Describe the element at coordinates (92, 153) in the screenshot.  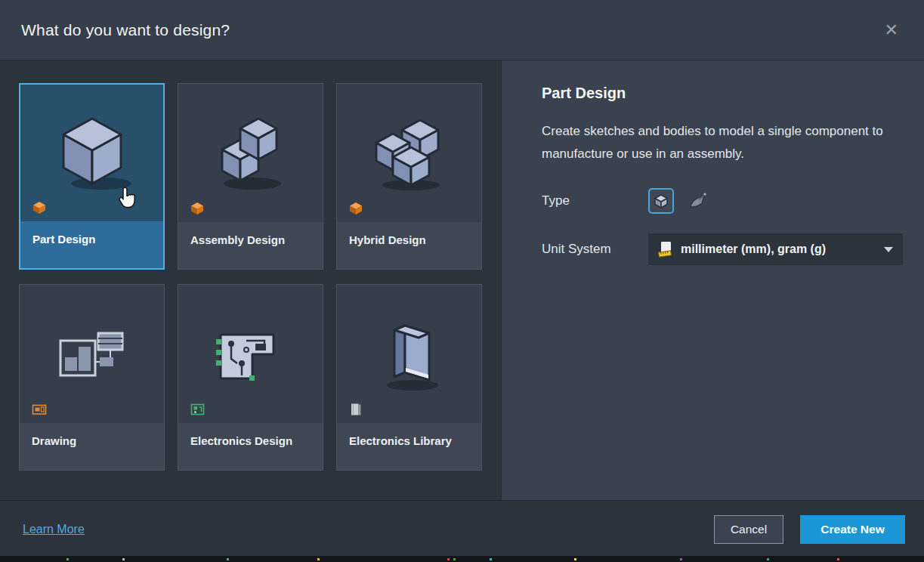
I see `part-design-illustration` at that location.